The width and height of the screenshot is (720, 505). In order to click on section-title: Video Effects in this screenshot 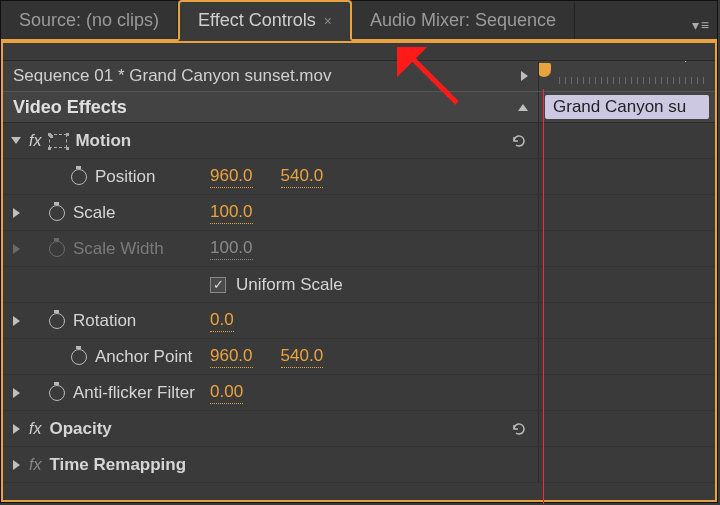, I will do `click(70, 108)`.